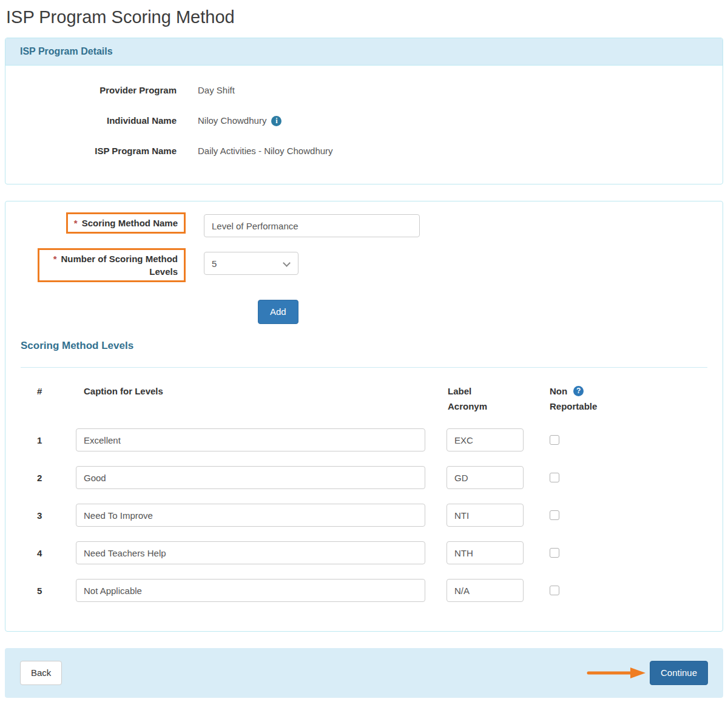 This screenshot has height=713, width=728. I want to click on level-number: 4, so click(49, 553).